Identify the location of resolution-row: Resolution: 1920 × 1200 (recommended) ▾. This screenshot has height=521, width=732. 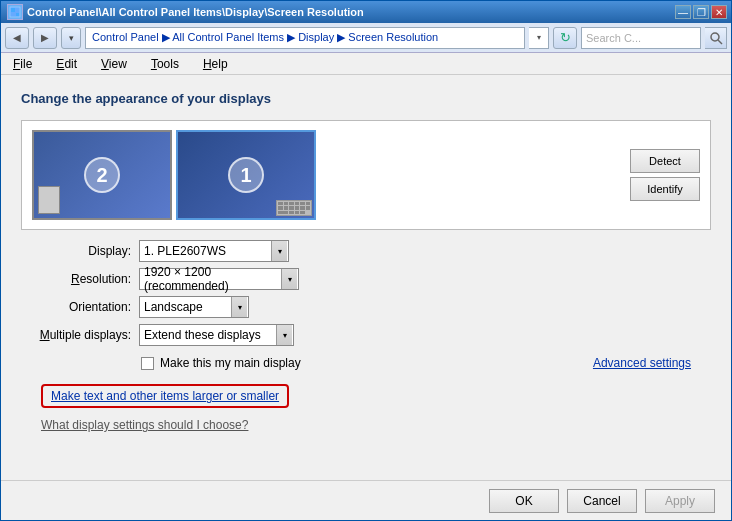
(366, 279).